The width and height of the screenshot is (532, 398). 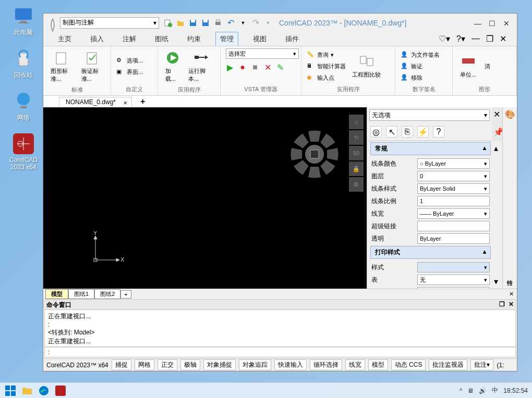 I want to click on panel-close-icon: ✕, so click(x=511, y=294).